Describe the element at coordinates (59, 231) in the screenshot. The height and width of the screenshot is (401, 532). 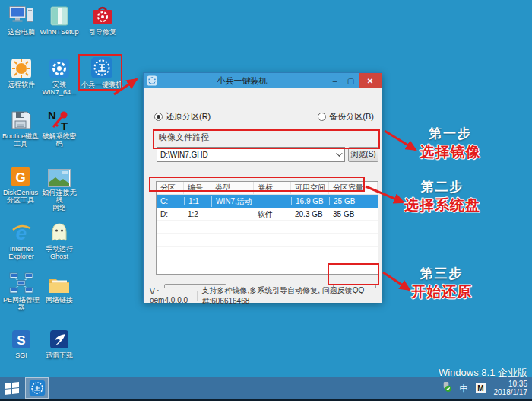
I see `ghost-icon` at that location.